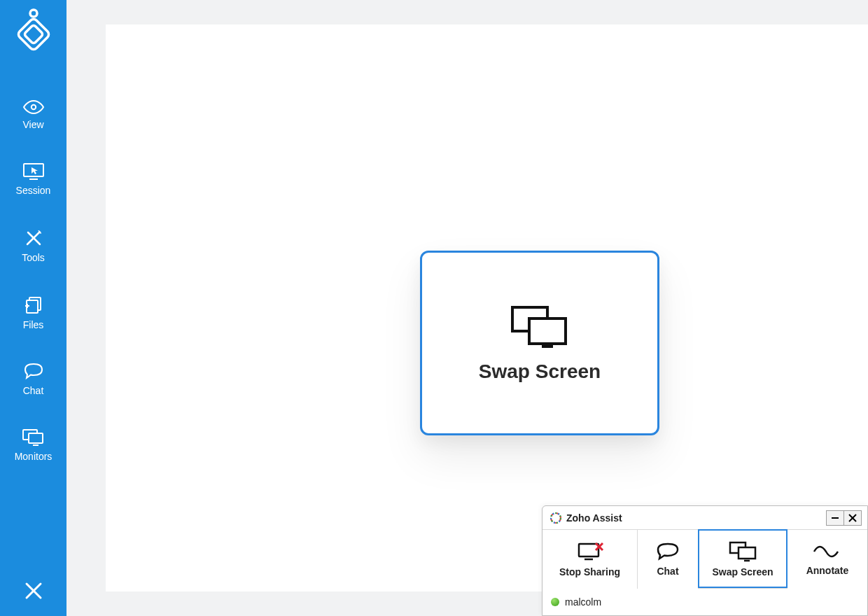  I want to click on button-label: Stop Sharing, so click(589, 572).